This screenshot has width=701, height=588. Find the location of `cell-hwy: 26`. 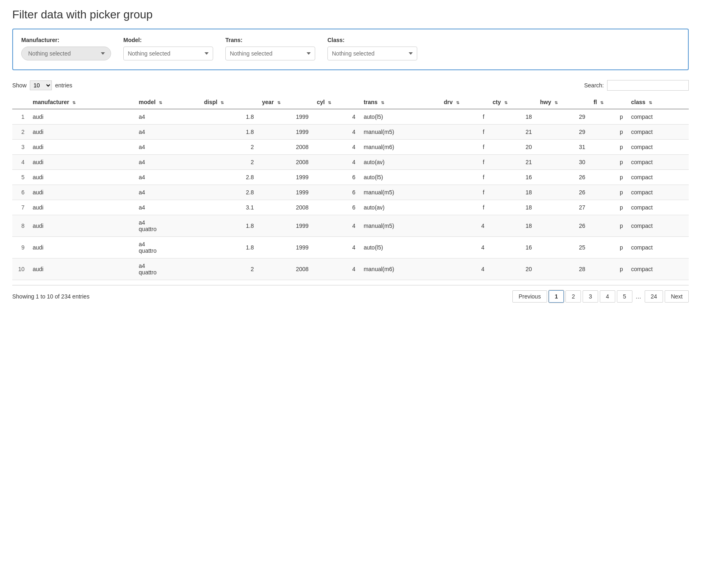

cell-hwy: 26 is located at coordinates (563, 226).